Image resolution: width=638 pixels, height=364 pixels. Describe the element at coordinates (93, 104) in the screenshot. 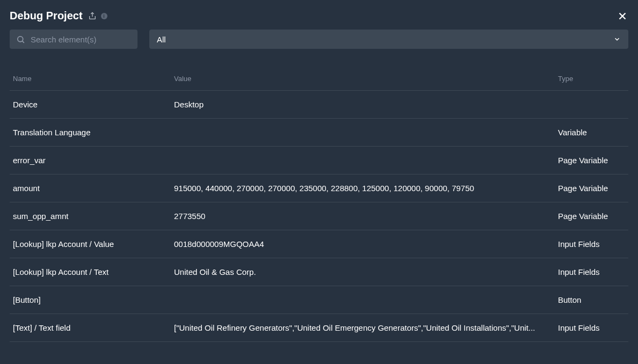

I see `cell-name: Device` at that location.